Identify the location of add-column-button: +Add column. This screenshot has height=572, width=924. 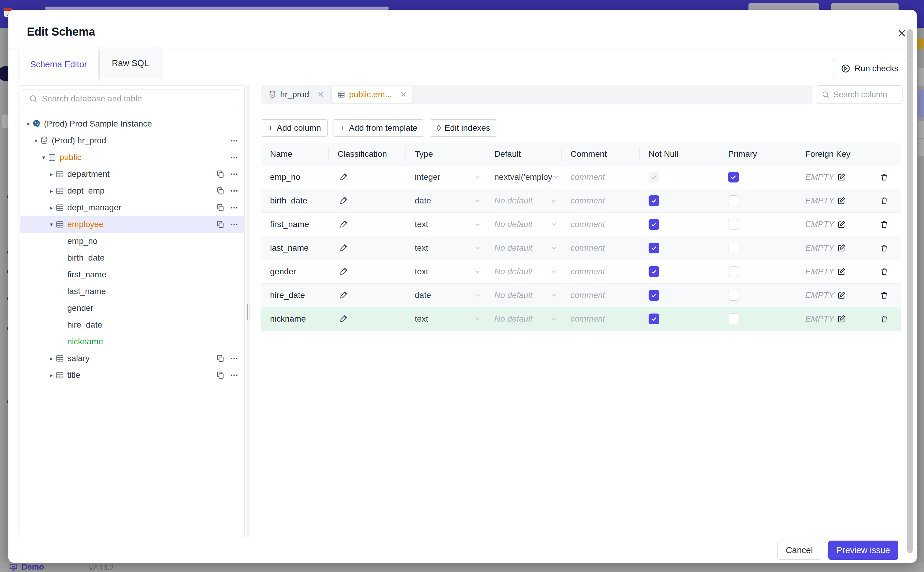
(294, 128).